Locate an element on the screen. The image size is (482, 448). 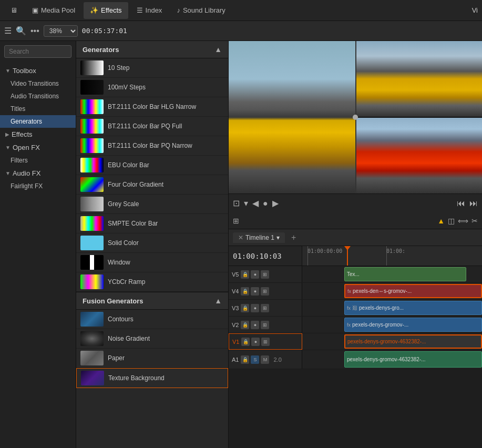
track-lock-btn-v3: 🔒 is located at coordinates (245, 308).